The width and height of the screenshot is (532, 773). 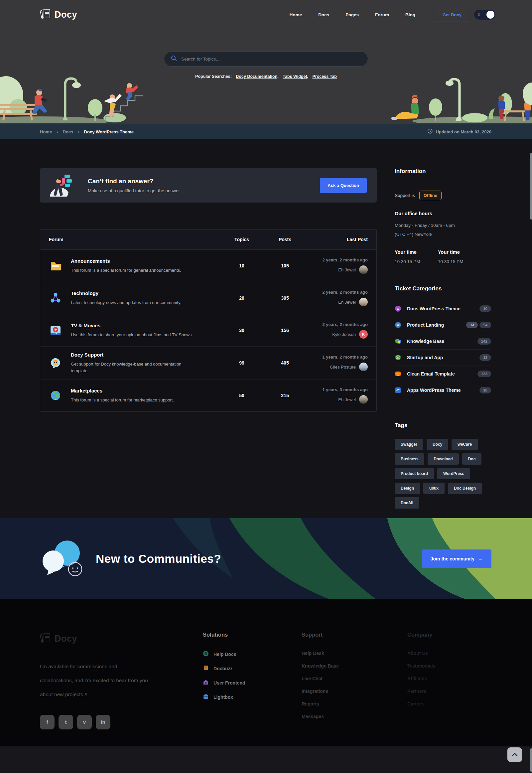 I want to click on author-name: Kyle Jonson, so click(x=344, y=334).